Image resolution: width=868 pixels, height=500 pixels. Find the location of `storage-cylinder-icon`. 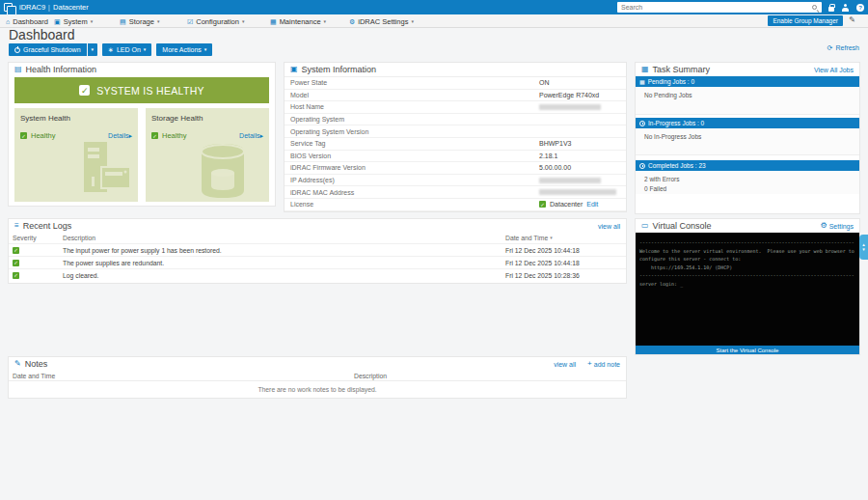

storage-cylinder-icon is located at coordinates (223, 171).